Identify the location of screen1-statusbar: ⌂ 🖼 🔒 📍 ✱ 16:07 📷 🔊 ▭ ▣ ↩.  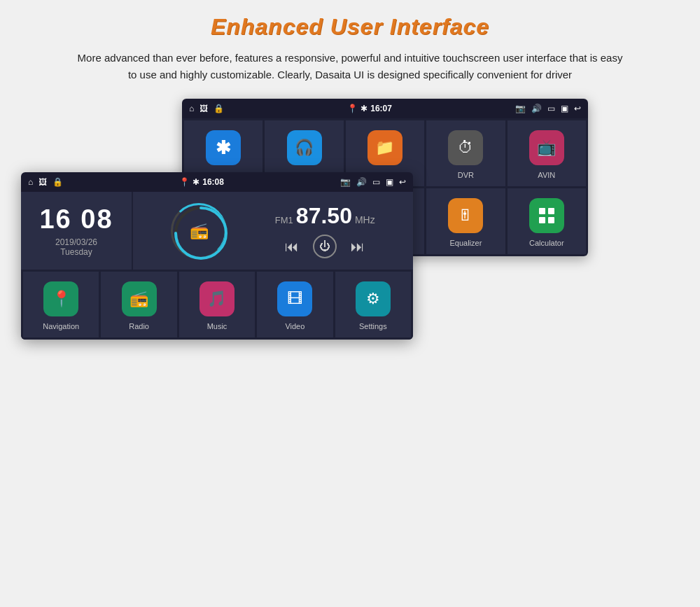
(385, 109).